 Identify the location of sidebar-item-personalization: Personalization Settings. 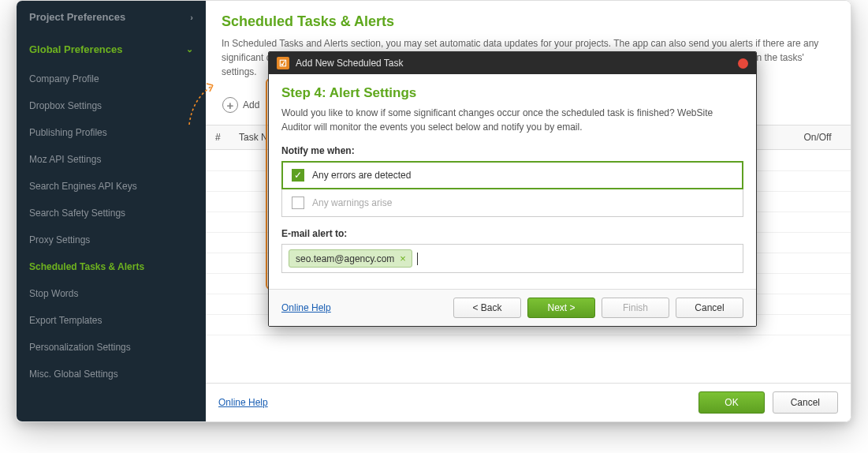
(111, 347).